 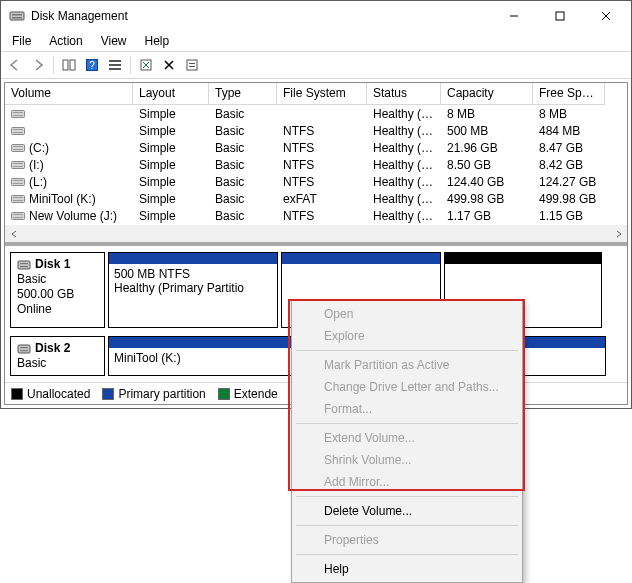 I want to click on cell-capacity: 21.96 GB, so click(x=487, y=148).